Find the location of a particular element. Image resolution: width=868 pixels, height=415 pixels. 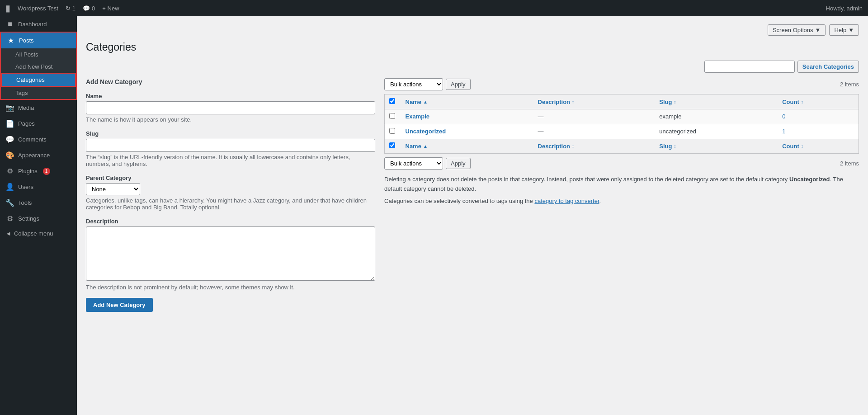

sidebar-item-media: 📷Media is located at coordinates (38, 108).